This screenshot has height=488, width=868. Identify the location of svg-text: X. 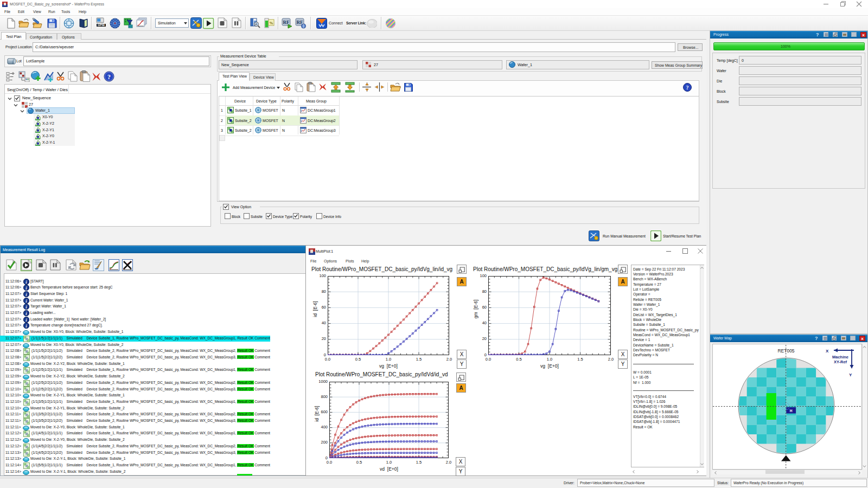
(827, 351).